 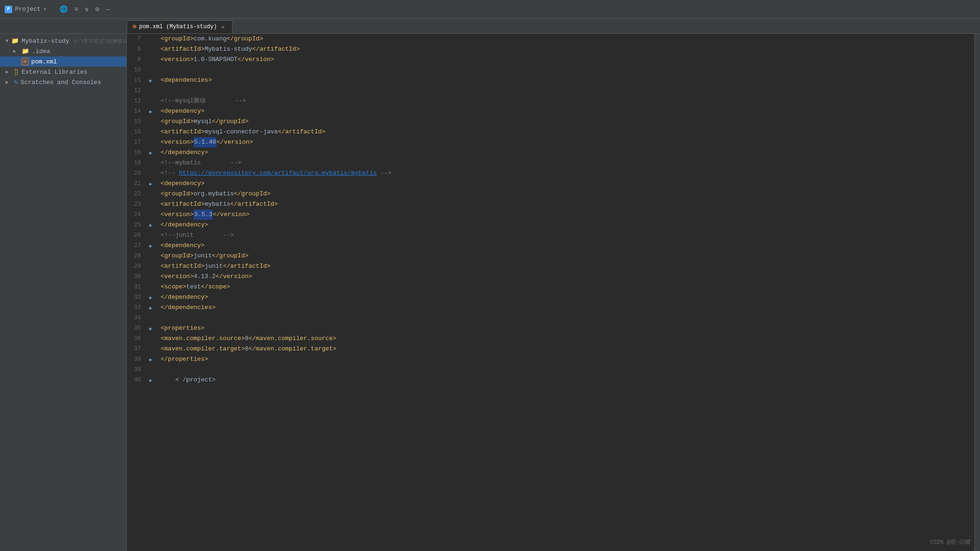 I want to click on code-line: <dependencies>, so click(x=565, y=80).